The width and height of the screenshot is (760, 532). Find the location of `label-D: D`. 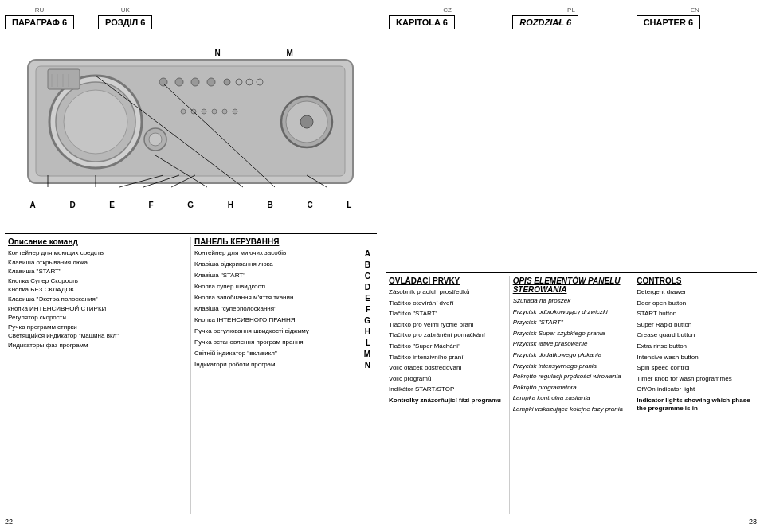

label-D: D is located at coordinates (72, 205).